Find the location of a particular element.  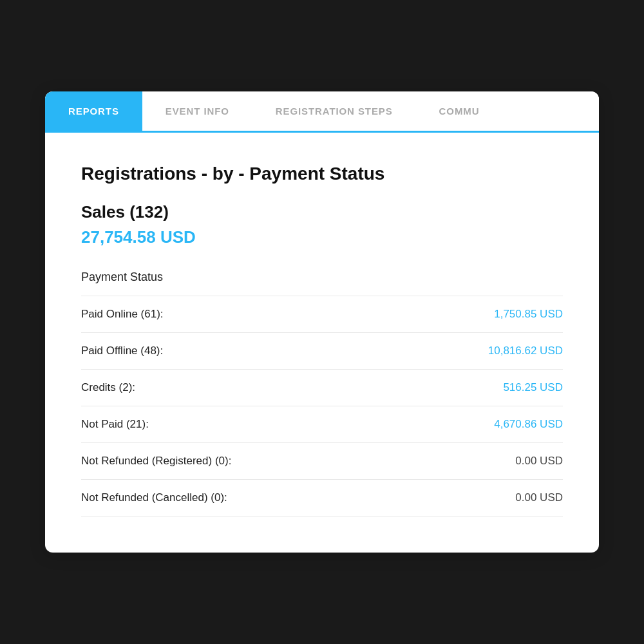

row-value: 516.25 USD is located at coordinates (533, 388).